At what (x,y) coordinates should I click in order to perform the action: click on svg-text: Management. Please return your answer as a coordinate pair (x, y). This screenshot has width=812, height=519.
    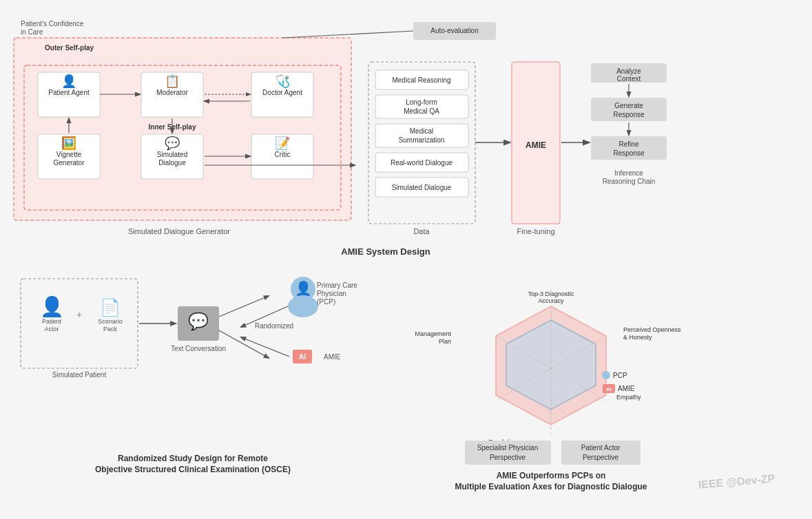
    Looking at the image, I should click on (433, 334).